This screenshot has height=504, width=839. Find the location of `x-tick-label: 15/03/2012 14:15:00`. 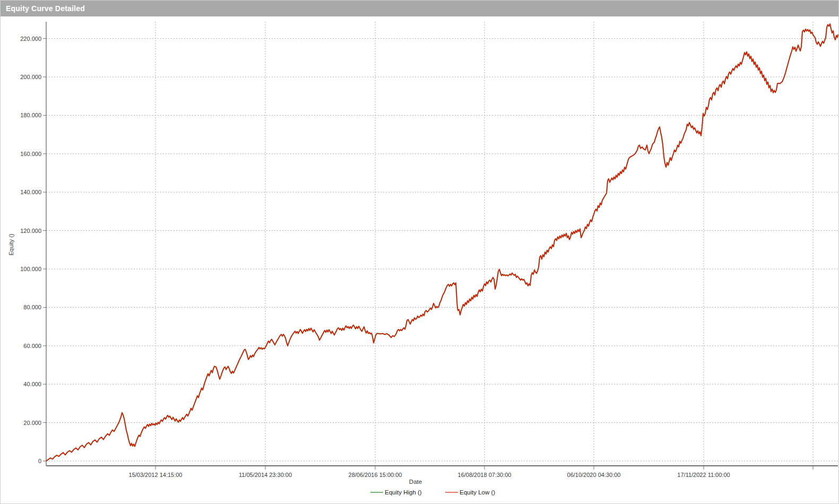

x-tick-label: 15/03/2012 14:15:00 is located at coordinates (156, 475).